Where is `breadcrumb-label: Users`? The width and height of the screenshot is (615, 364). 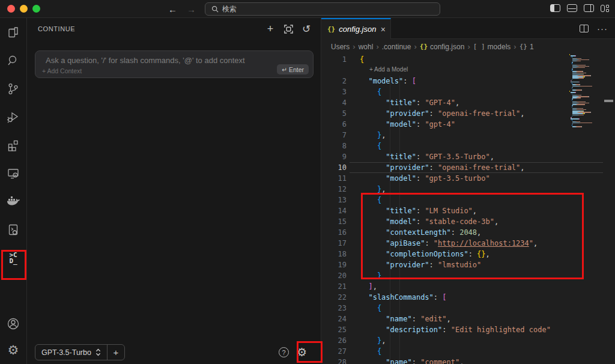
breadcrumb-label: Users is located at coordinates (340, 47).